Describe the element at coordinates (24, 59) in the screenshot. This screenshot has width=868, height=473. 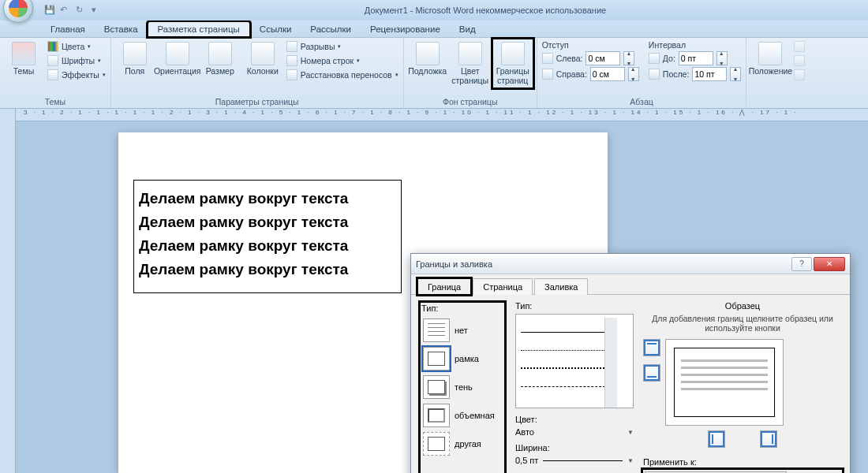
I see `themes-button: Темы` at that location.